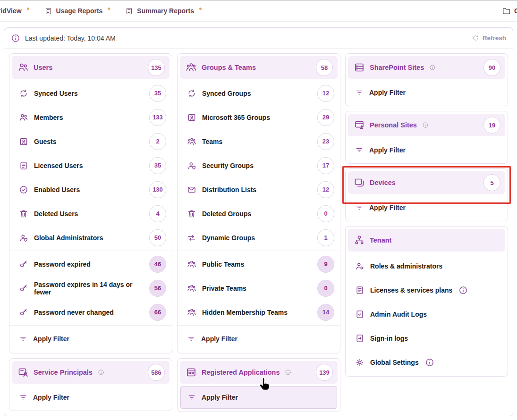  Describe the element at coordinates (259, 117) in the screenshot. I see `list-item-m365-groups: Microsoft 365 Groups 29` at that location.